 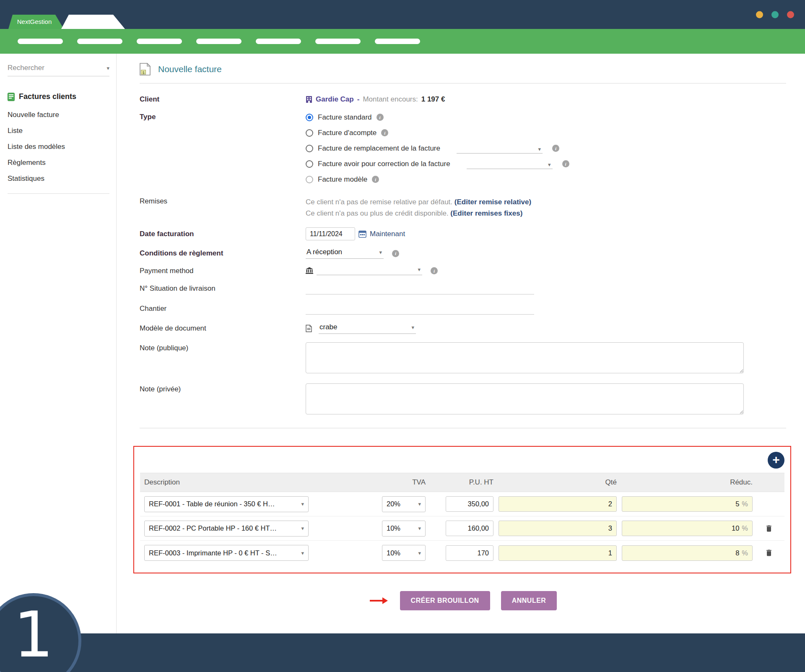 I want to click on payment-terms-value: A réception, so click(x=325, y=252).